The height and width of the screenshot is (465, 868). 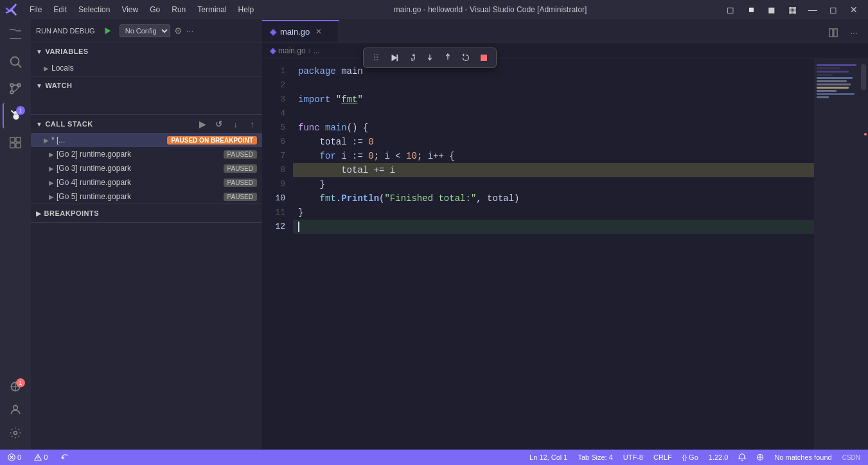 What do you see at coordinates (466, 58) in the screenshot?
I see `debug-restart-button` at bounding box center [466, 58].